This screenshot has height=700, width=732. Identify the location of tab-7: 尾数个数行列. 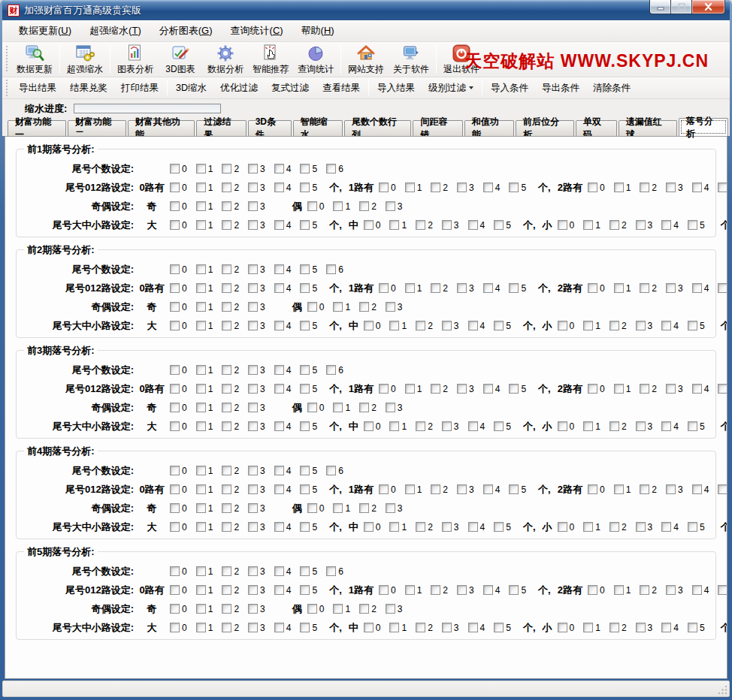
(378, 128).